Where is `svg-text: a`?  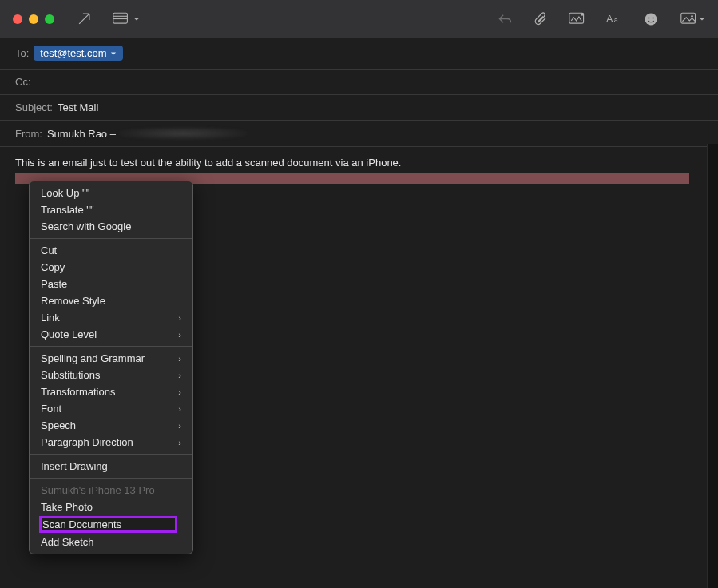 svg-text: a is located at coordinates (617, 20).